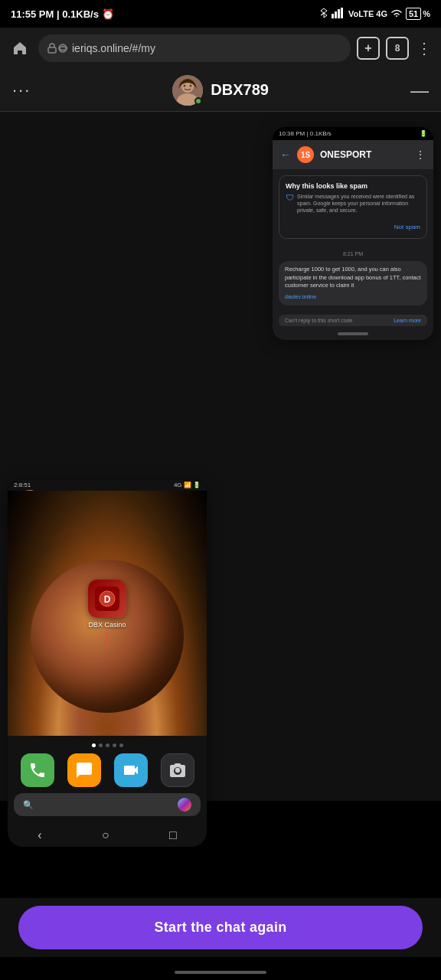 This screenshot has width=441, height=980. What do you see at coordinates (84, 770) in the screenshot?
I see `messages-app-icon` at bounding box center [84, 770].